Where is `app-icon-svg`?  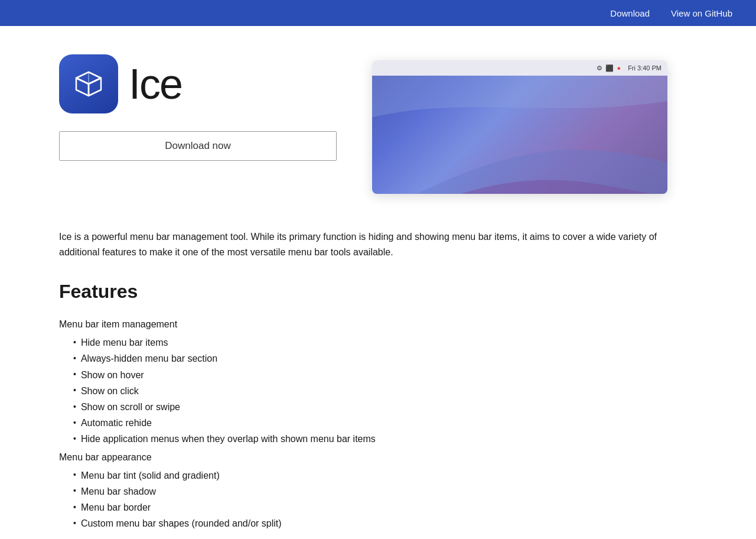
app-icon-svg is located at coordinates (89, 84).